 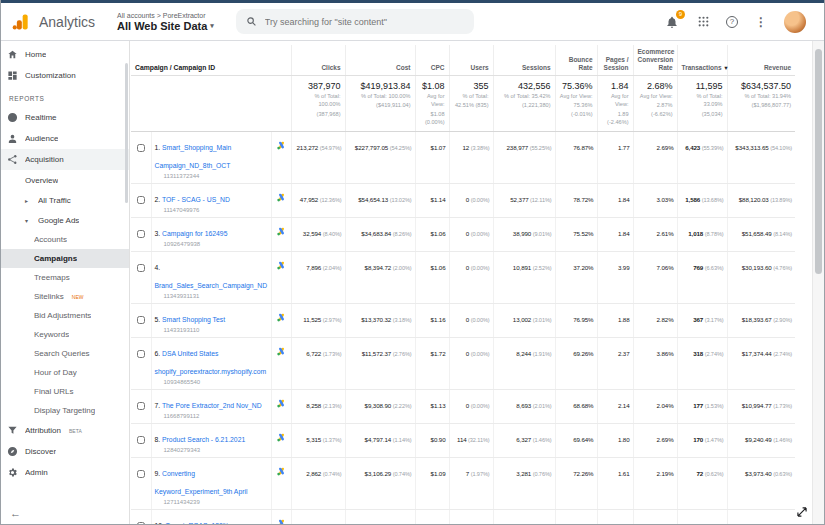 I want to click on sidebar-item-hour-of-day: Hour of Day, so click(x=65, y=372).